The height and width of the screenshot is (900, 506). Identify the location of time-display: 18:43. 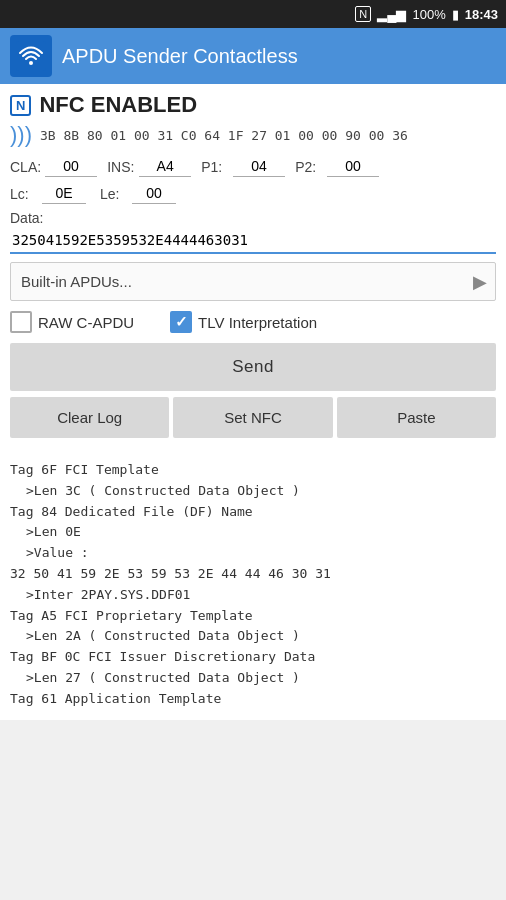
(482, 14).